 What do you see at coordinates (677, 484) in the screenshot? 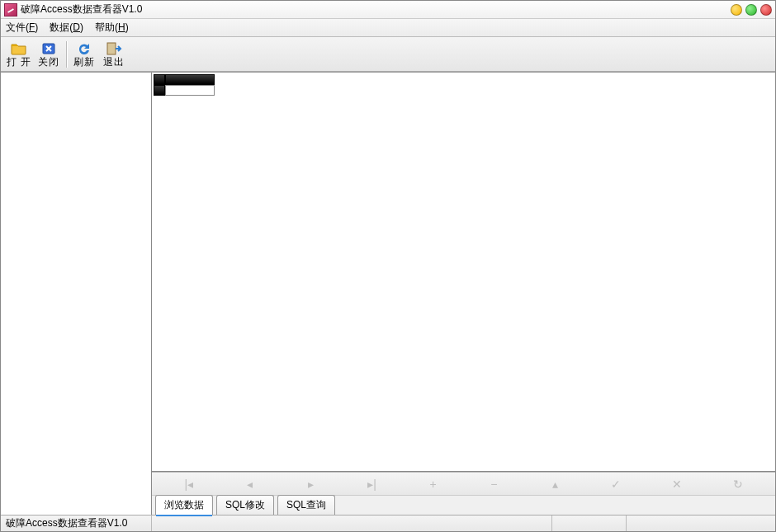
I see `nav-cancel: ✕` at bounding box center [677, 484].